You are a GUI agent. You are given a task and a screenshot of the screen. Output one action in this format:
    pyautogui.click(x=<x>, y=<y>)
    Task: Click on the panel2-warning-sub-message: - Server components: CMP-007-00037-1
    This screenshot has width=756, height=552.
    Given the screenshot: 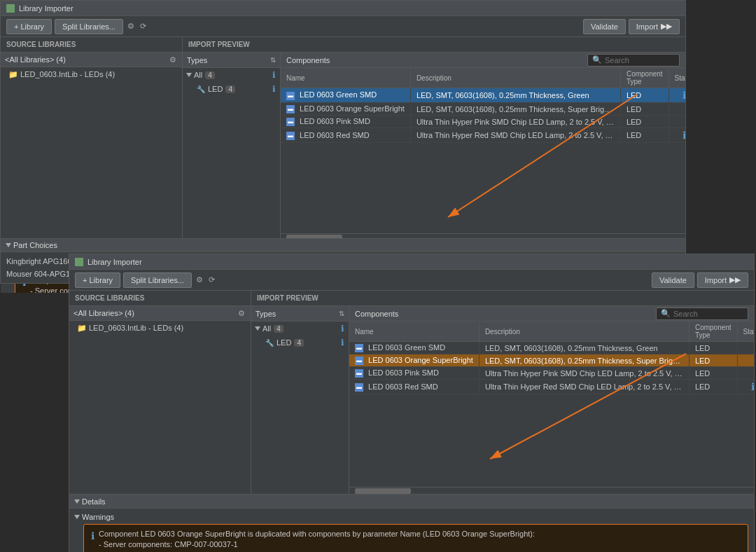 What is the action you would take?
    pyautogui.click(x=316, y=545)
    